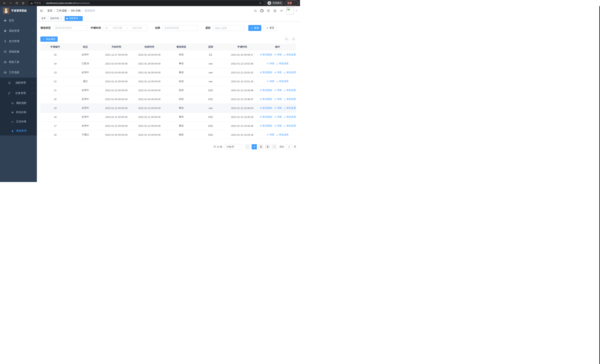 The height and width of the screenshot is (364, 600). I want to click on column-header: 开始时间, so click(116, 47).